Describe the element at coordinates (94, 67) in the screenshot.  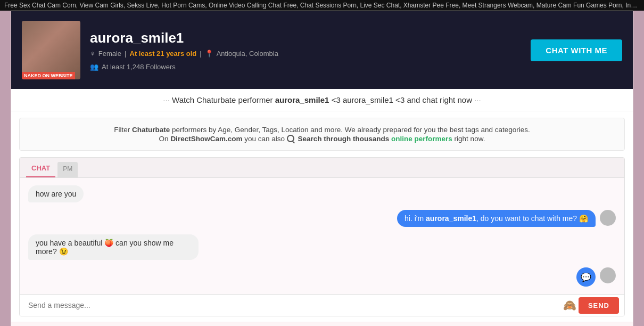
I see `followers-icon: 👥` at that location.